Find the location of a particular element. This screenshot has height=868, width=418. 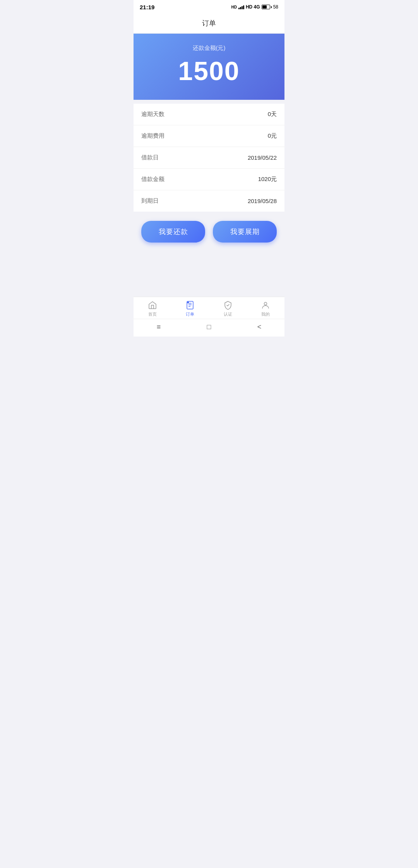

amount-value: 1500 is located at coordinates (209, 71).